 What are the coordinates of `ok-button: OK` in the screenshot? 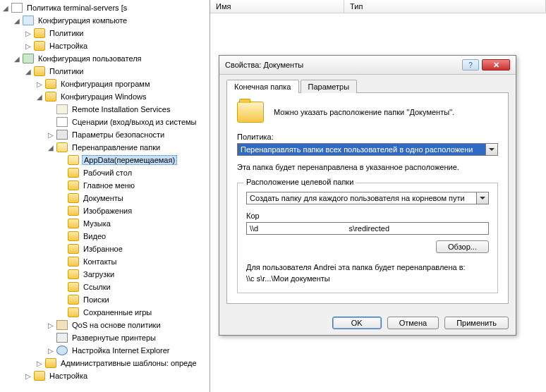 It's located at (357, 323).